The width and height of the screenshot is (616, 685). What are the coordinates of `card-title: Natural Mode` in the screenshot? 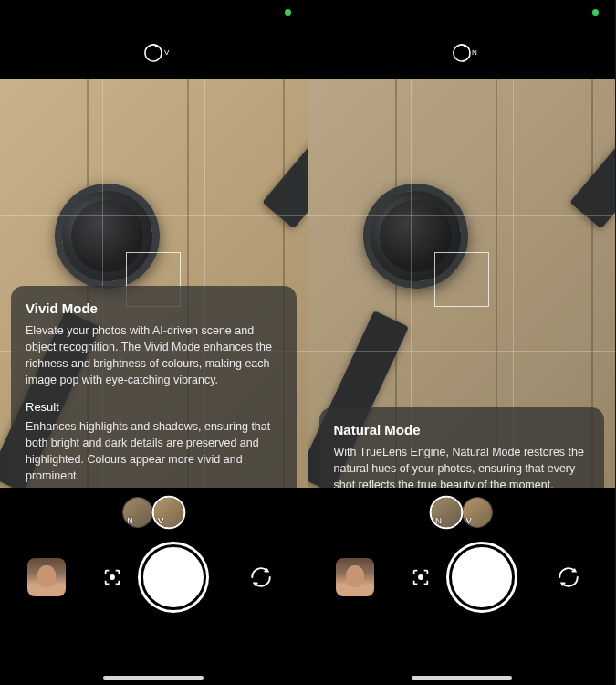 It's located at (462, 430).